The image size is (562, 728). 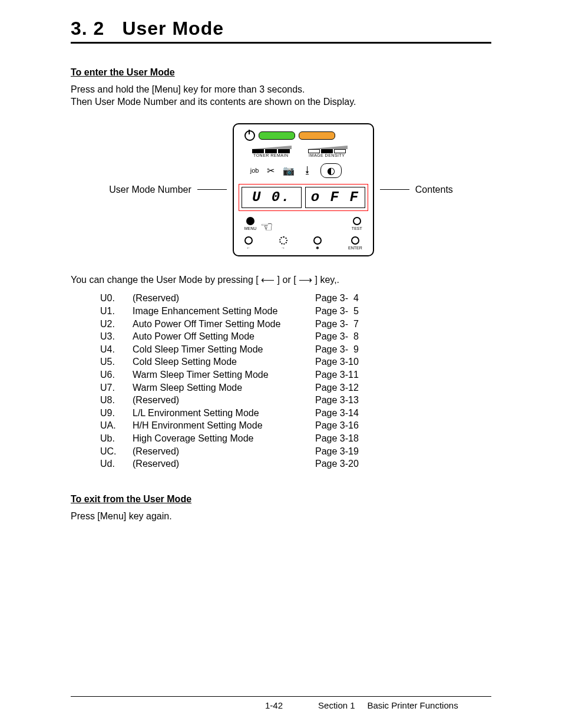 What do you see at coordinates (249, 241) in the screenshot?
I see `left-button` at bounding box center [249, 241].